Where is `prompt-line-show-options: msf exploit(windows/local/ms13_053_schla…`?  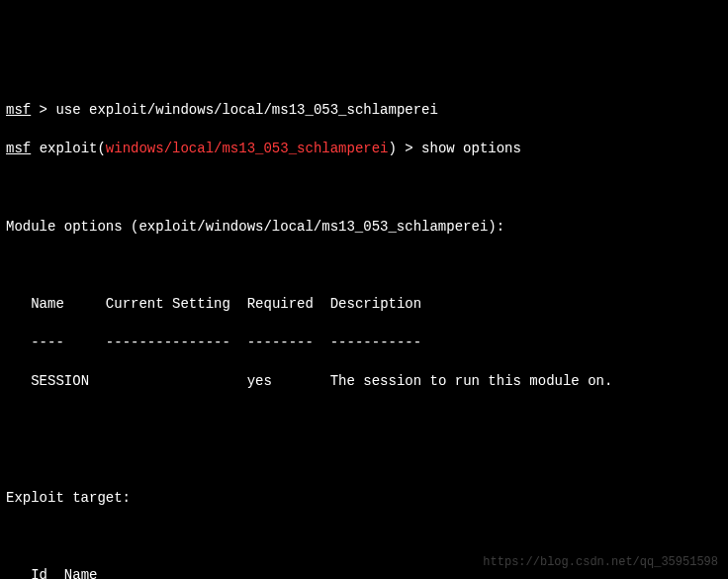
prompt-line-show-options: msf exploit(windows/local/ms13_053_schla… is located at coordinates (364, 149).